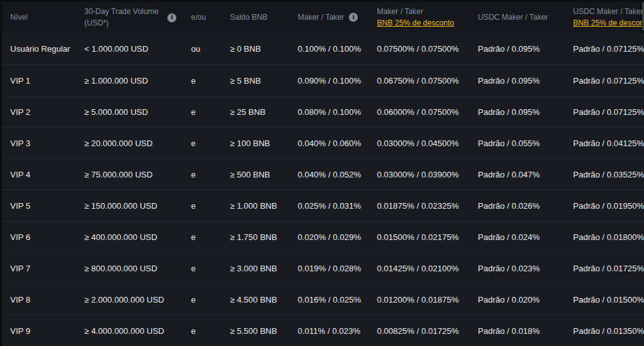 This screenshot has height=346, width=644. I want to click on cell-usdc-maker-taker: Padrão / 0.024%, so click(525, 237).